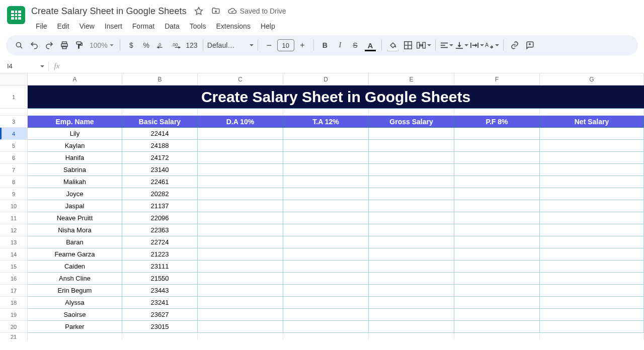 The height and width of the screenshot is (350, 644). What do you see at coordinates (75, 134) in the screenshot?
I see `cell: Lily` at bounding box center [75, 134].